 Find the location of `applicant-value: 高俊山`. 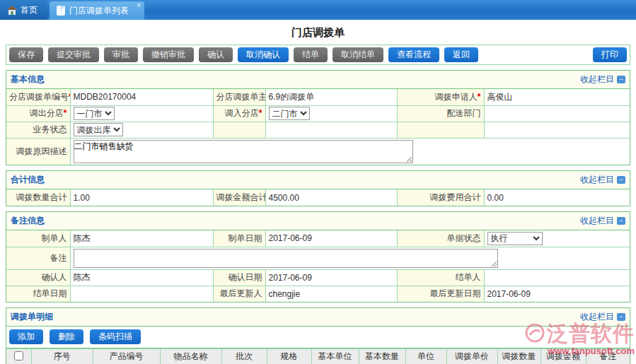

applicant-value: 高俊山 is located at coordinates (557, 98).